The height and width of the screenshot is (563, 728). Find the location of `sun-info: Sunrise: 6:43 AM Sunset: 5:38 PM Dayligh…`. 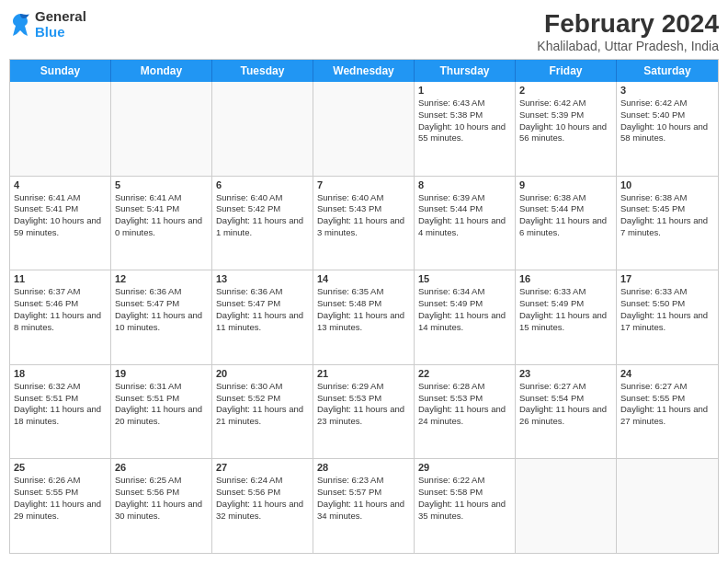

sun-info: Sunrise: 6:43 AM Sunset: 5:38 PM Dayligh… is located at coordinates (465, 121).